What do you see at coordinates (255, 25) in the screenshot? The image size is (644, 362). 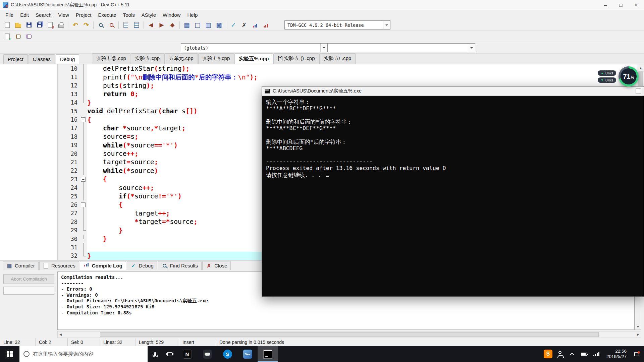 I see `profile-analysis-button` at bounding box center [255, 25].